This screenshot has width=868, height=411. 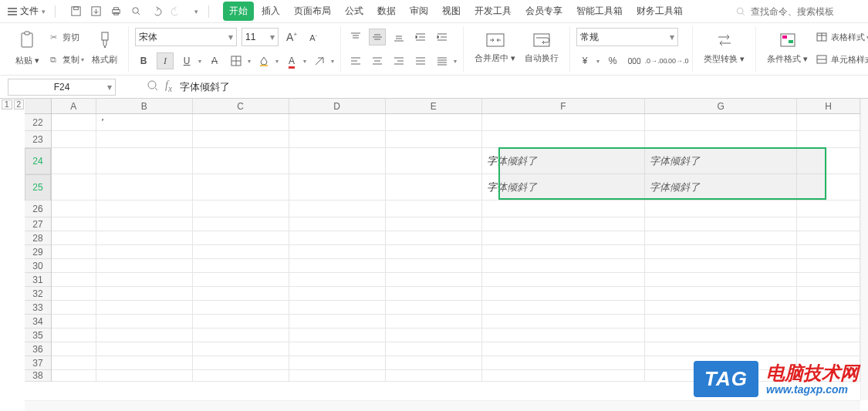 I want to click on row-header: 33, so click(x=38, y=308).